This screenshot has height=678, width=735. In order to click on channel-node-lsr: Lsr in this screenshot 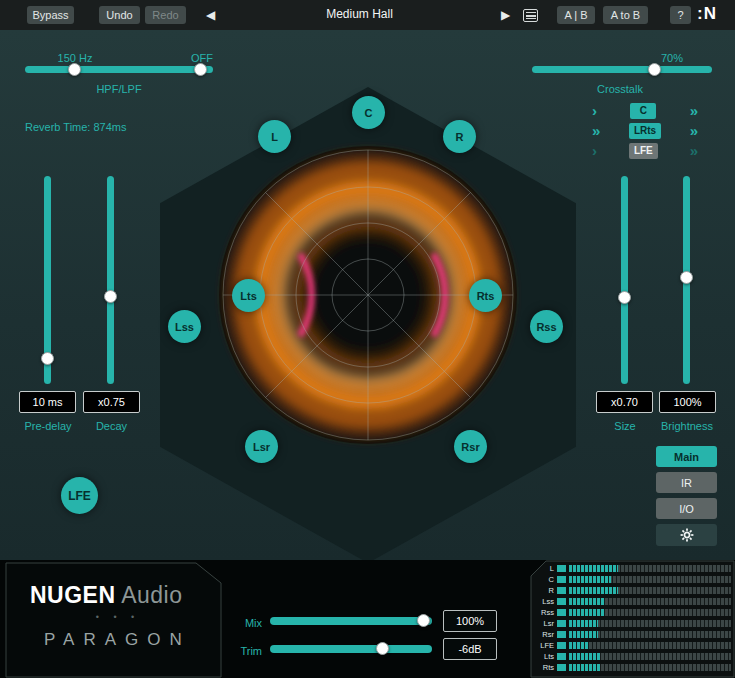, I will do `click(262, 446)`.